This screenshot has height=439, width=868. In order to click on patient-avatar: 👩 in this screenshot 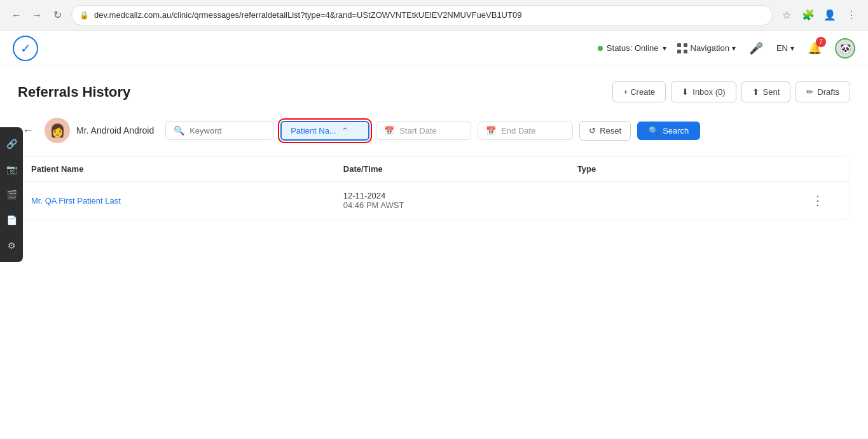, I will do `click(57, 130)`.